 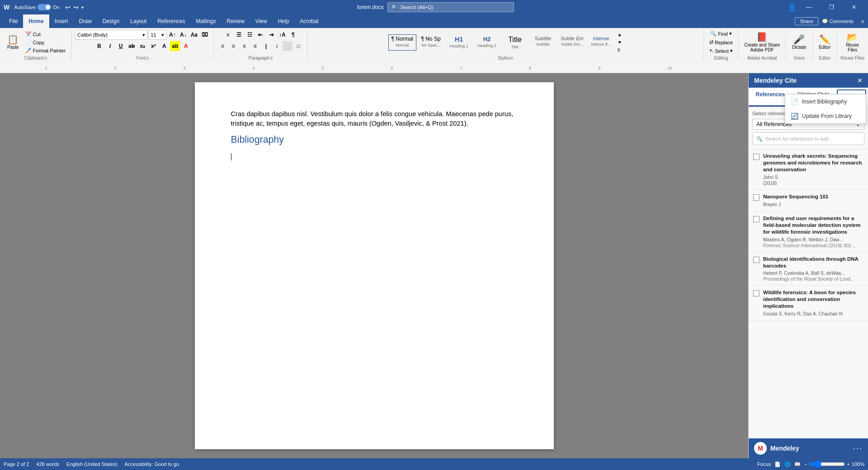 What do you see at coordinates (260, 35) in the screenshot?
I see `decrease-indent-button: ⇤` at bounding box center [260, 35].